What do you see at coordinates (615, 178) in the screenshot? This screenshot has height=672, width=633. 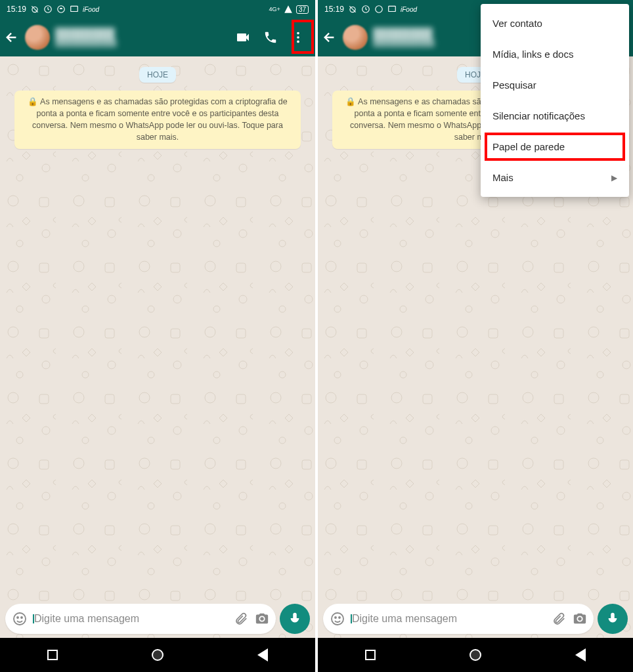 I see `chevron-right-icon: ▶` at bounding box center [615, 178].